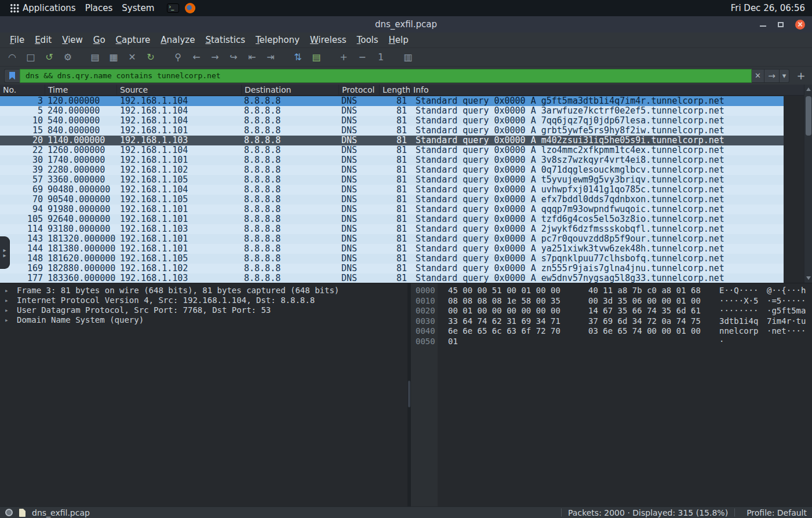  I want to click on packet-row: 177 183360.000000 192.168.1.103 8.8.8.8 …, so click(392, 278).